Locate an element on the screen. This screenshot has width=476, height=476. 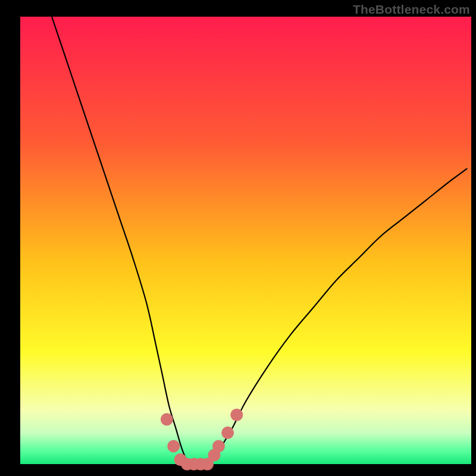
watermark-text: TheBottleneck.com is located at coordinates (412, 10).